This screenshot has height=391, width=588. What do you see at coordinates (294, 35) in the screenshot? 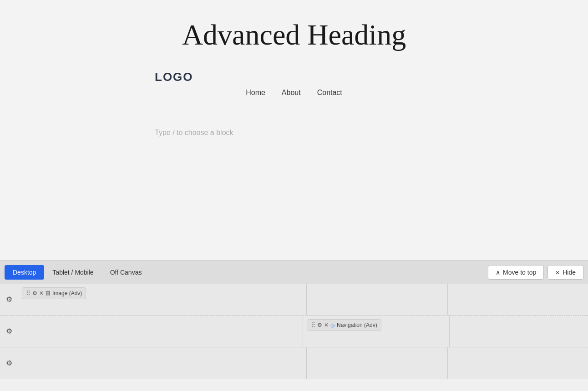
I see `page-heading: Advanced Heading` at bounding box center [294, 35].